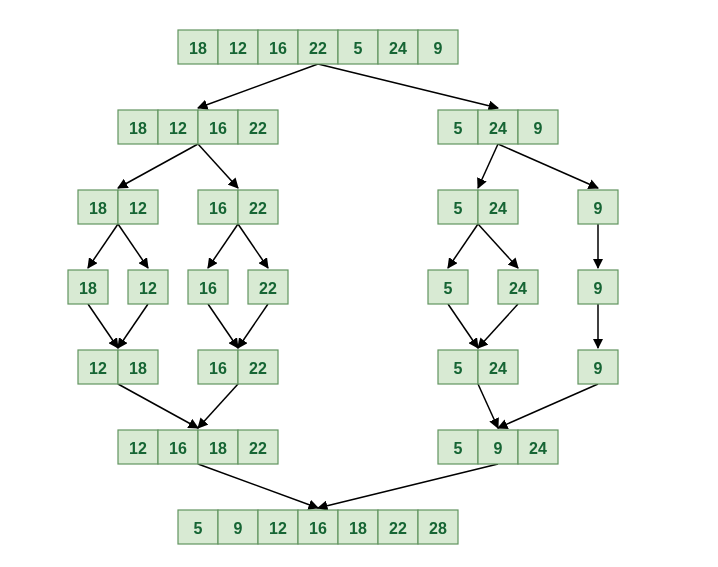 This screenshot has height=567, width=718. What do you see at coordinates (318, 47) in the screenshot?
I see `array-node: 181216225249` at bounding box center [318, 47].